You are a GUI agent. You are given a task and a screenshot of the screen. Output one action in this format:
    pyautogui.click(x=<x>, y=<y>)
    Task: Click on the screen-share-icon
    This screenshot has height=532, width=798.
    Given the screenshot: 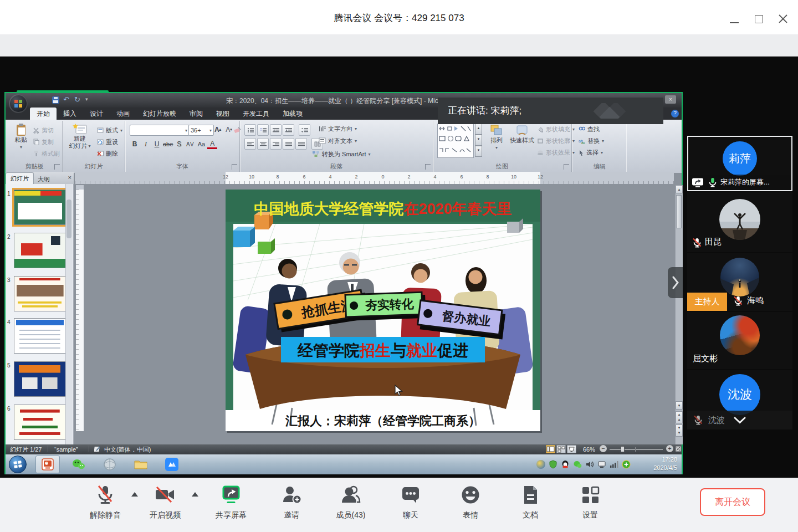 What is the action you would take?
    pyautogui.click(x=698, y=182)
    